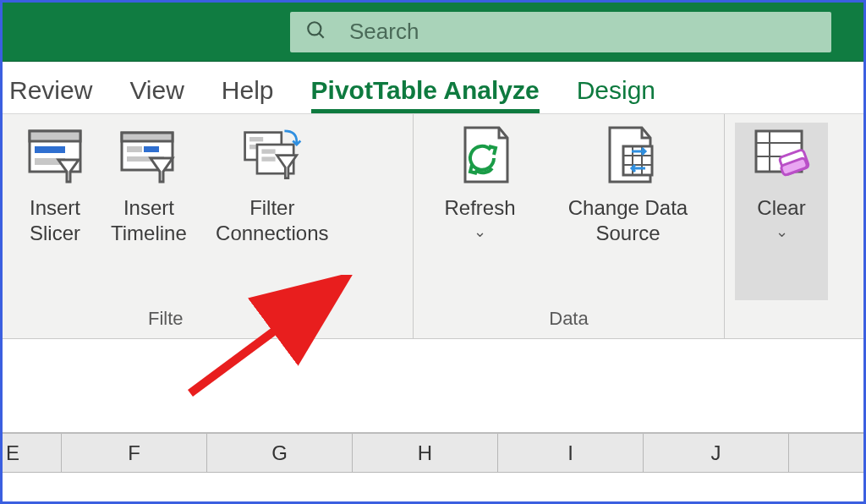 The image size is (866, 504). I want to click on change-data-source-label: Change Data Source, so click(628, 221).